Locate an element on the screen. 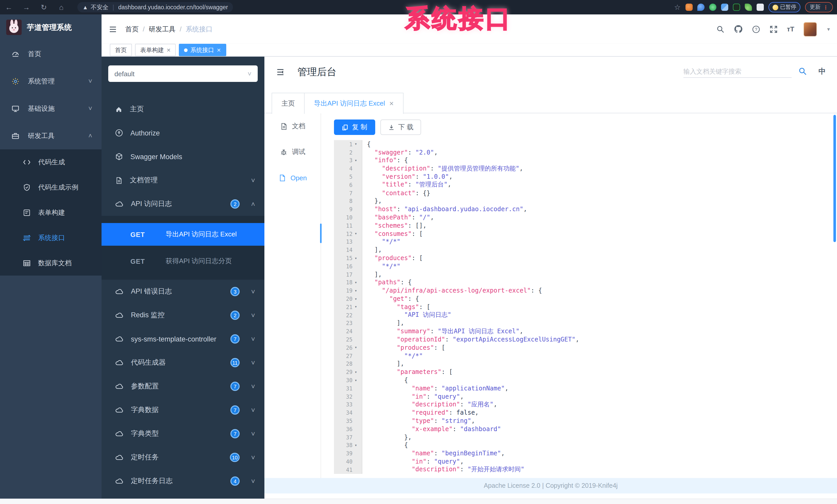 This screenshot has height=504, width=837. swagger-group-API 错误日志: API 错误日志3˅ is located at coordinates (183, 292).